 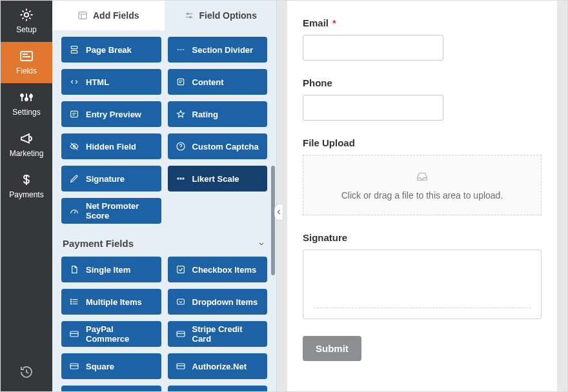 What do you see at coordinates (100, 366) in the screenshot?
I see `field-label: Square` at bounding box center [100, 366].